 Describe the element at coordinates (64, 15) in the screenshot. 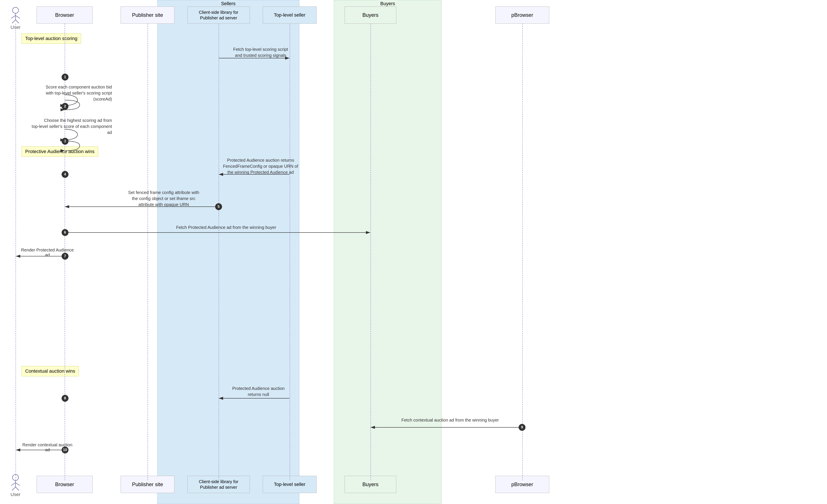

I see `browser-top: Browser` at that location.